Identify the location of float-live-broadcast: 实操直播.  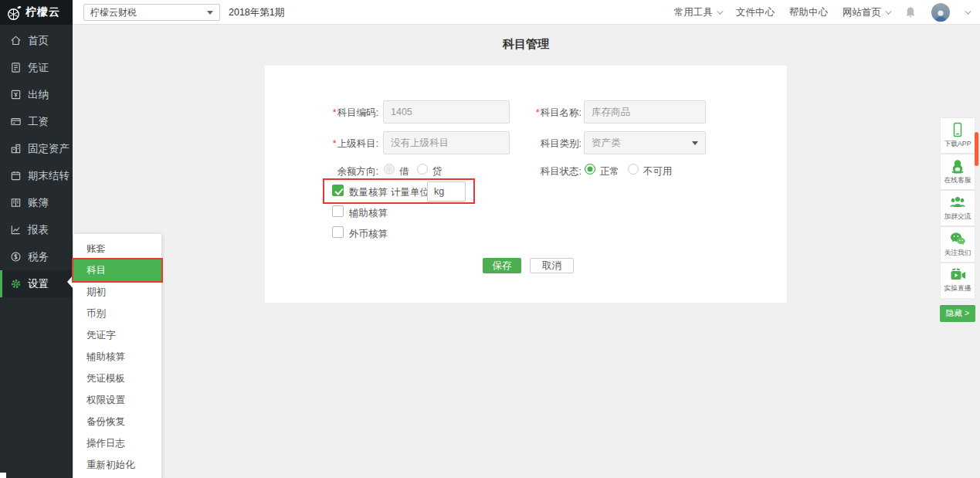
(958, 281).